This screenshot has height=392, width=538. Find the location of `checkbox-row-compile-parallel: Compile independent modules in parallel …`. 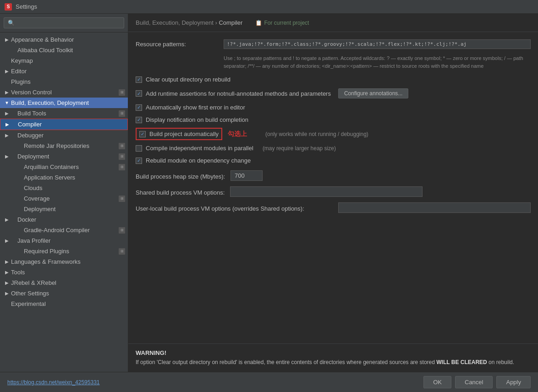

checkbox-row-compile-parallel: Compile independent modules in parallel … is located at coordinates (333, 148).